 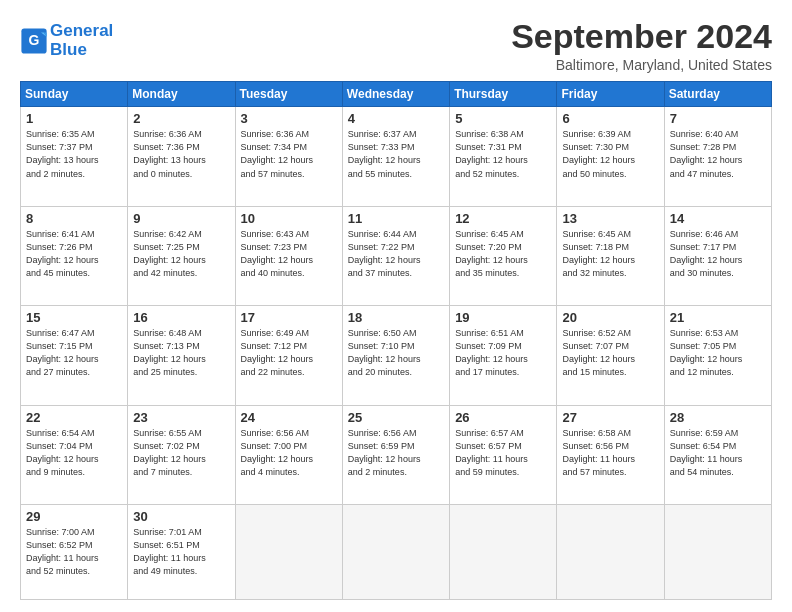 What do you see at coordinates (182, 454) in the screenshot?
I see `table-row: 23Sunrise: 6:55 AM Sunset: 7:02 PM Dayli…` at bounding box center [182, 454].